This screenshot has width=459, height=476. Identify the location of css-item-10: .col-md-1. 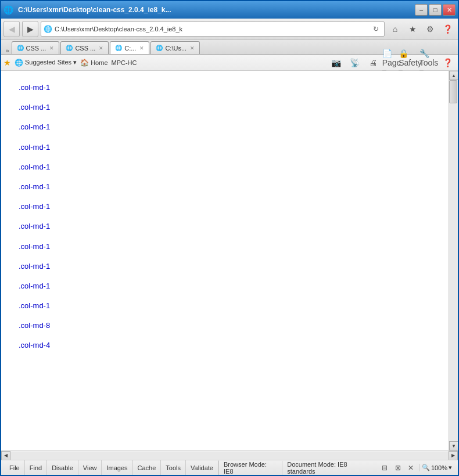
(225, 286).